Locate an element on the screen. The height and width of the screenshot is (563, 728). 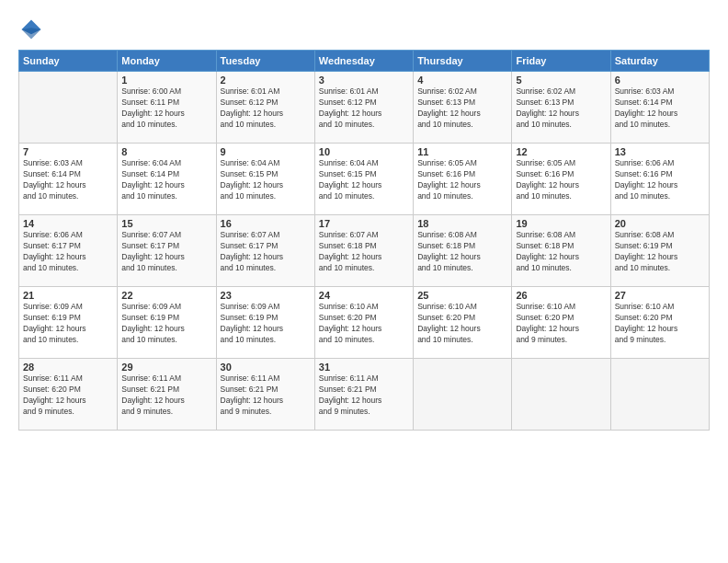
calendar-cell: 5Sunrise: 6:02 AM Sunset: 6:13 PM Daylig… is located at coordinates (561, 108).